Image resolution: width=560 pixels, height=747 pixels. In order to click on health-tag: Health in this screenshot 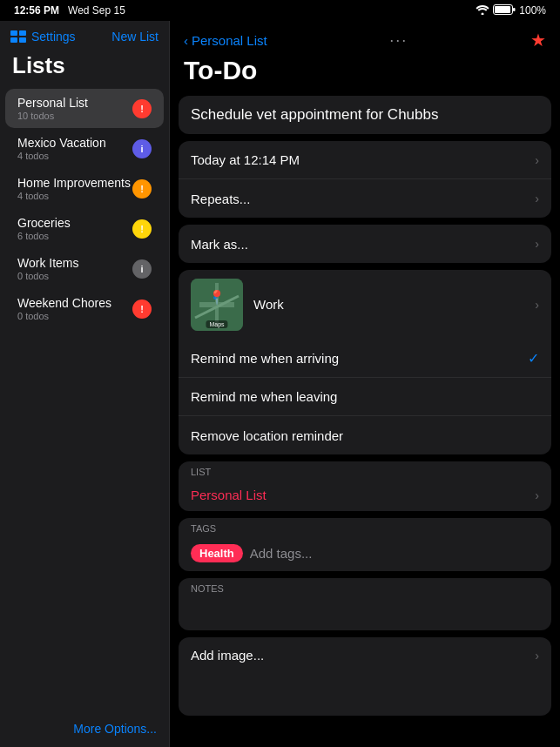, I will do `click(217, 554)`.